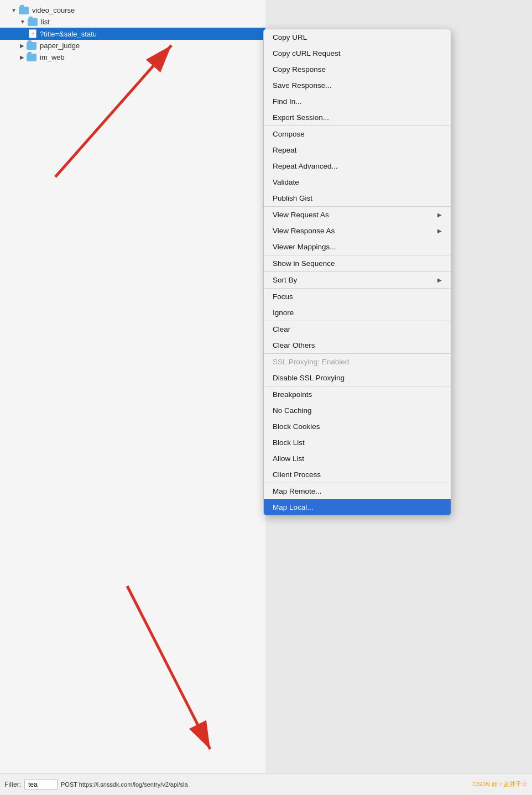 Image resolution: width=532 pixels, height=795 pixels. Describe the element at coordinates (357, 134) in the screenshot. I see `menu-item-compose: Compose` at that location.